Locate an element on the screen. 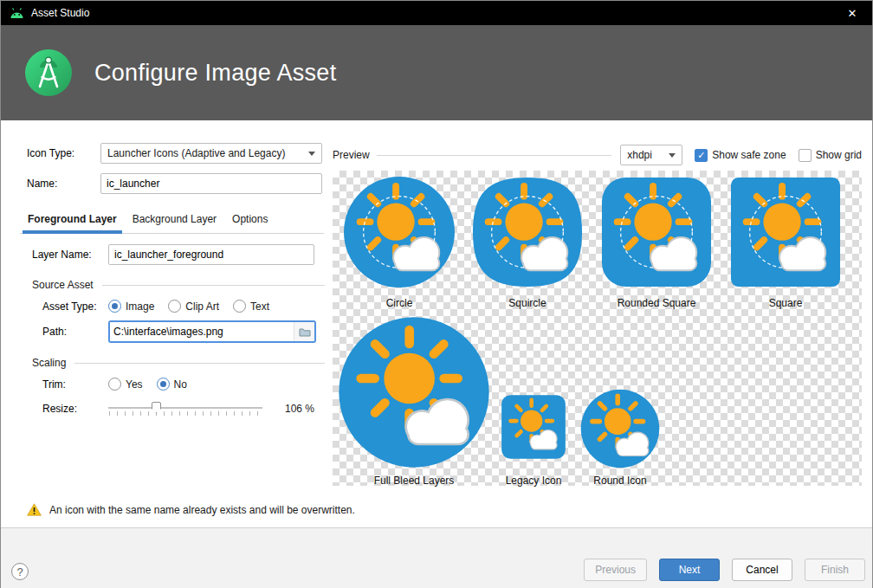 This screenshot has height=588, width=873. resize-slider is located at coordinates (185, 409).